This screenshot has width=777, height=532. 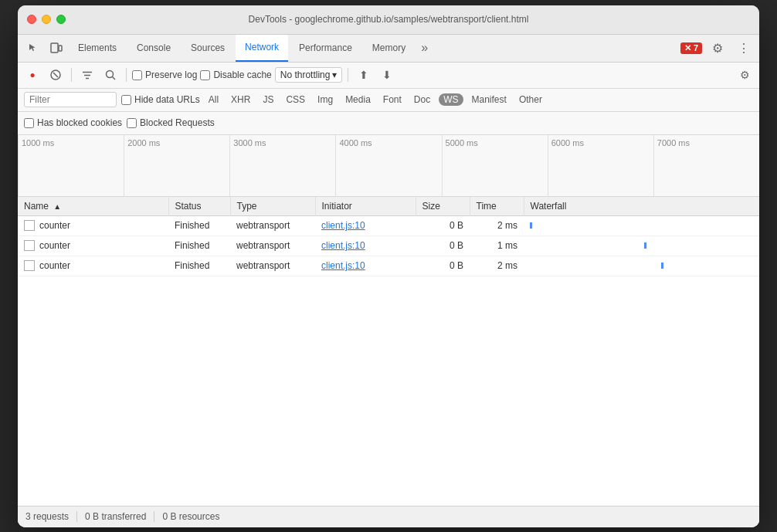 What do you see at coordinates (93, 207) in the screenshot?
I see `th-name: Name ▲` at bounding box center [93, 207].